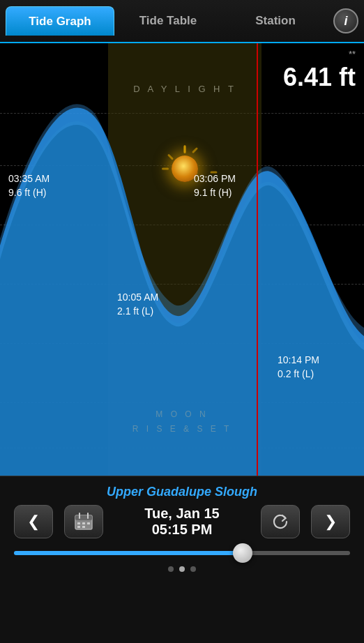 This screenshot has width=364, height=643. I want to click on tab-station-label: Station, so click(275, 21).